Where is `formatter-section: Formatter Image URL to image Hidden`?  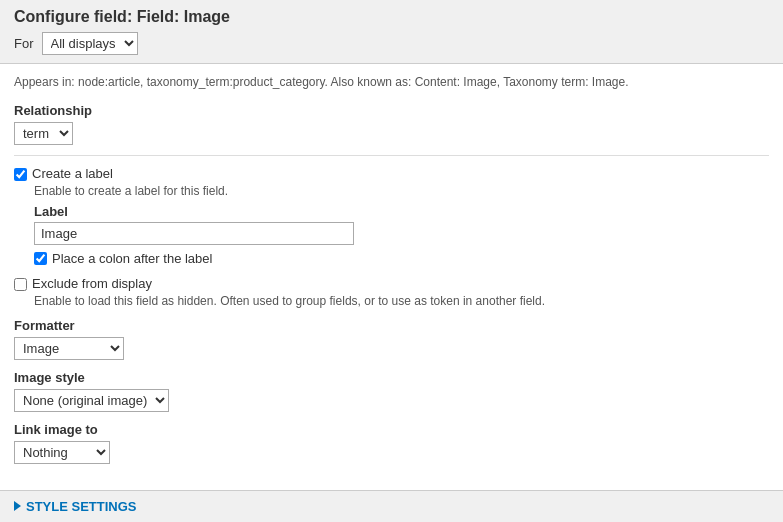 formatter-section: Formatter Image URL to image Hidden is located at coordinates (392, 339).